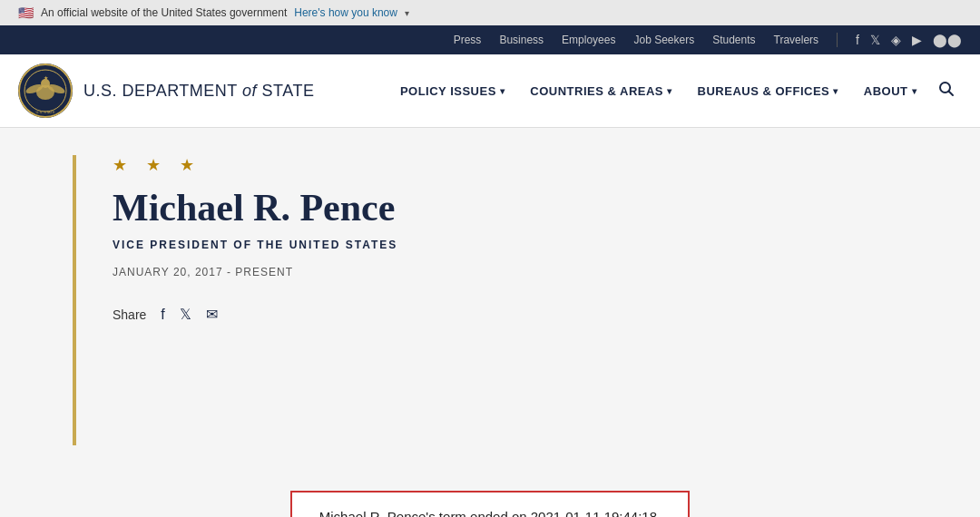 The image size is (980, 517). I want to click on secondary-nav: Press Business Employees Job Seekers Stu…, so click(490, 40).